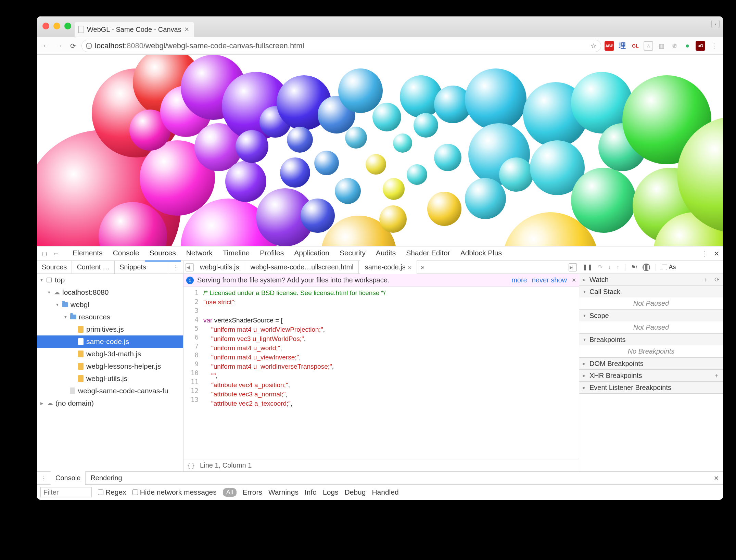 Image resolution: width=736 pixels, height=560 pixels. Describe the element at coordinates (112, 492) in the screenshot. I see `regex-checkbox: Regex` at that location.